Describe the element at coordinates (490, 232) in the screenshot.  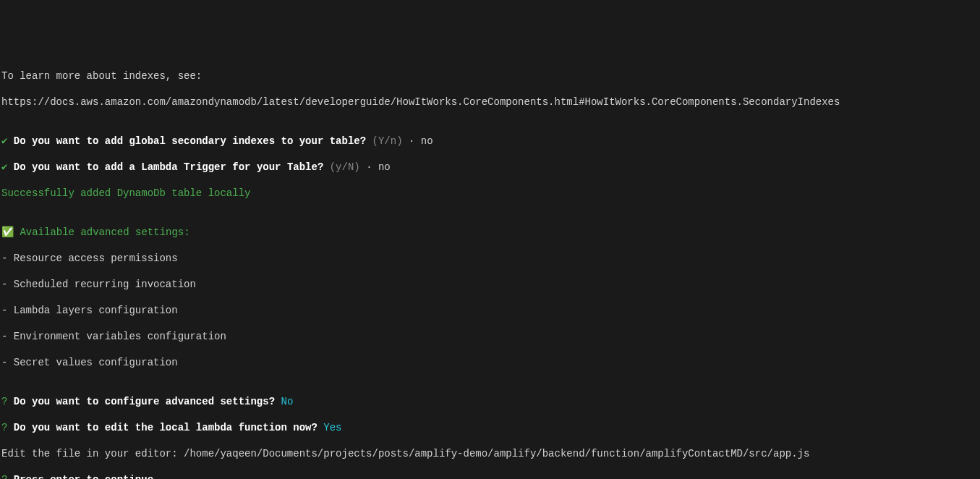
I see `heading-line: ✅ Available advanced settings:` at that location.